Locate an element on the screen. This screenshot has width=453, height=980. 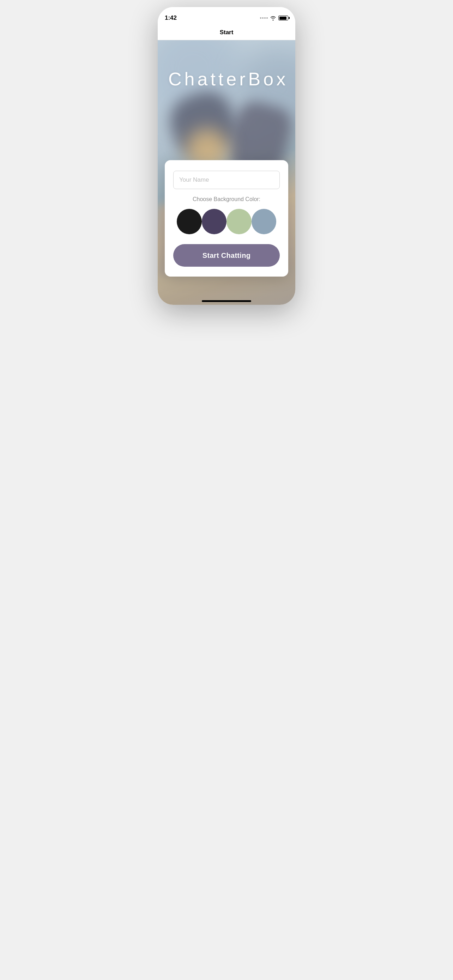
app-title-container: ChatterBox is located at coordinates (227, 79).